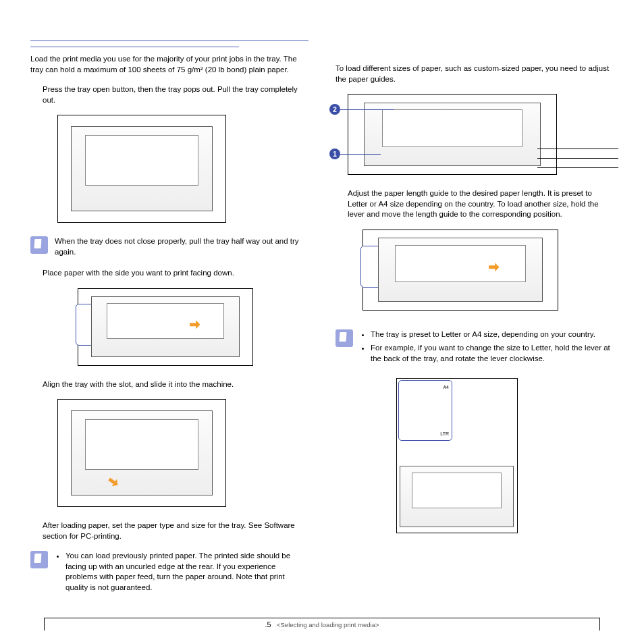  I want to click on label-a4: A4, so click(446, 387).